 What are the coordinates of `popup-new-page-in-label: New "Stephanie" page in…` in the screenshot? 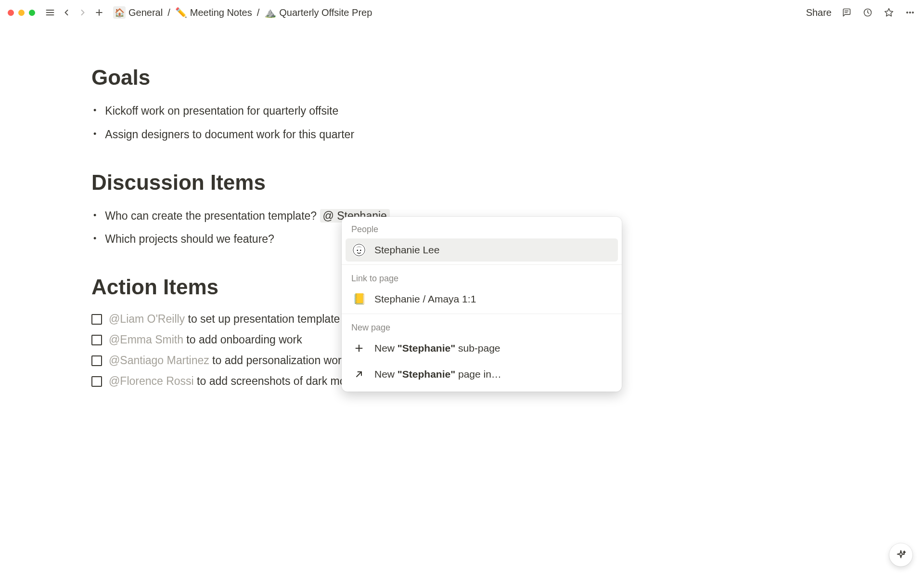 It's located at (438, 374).